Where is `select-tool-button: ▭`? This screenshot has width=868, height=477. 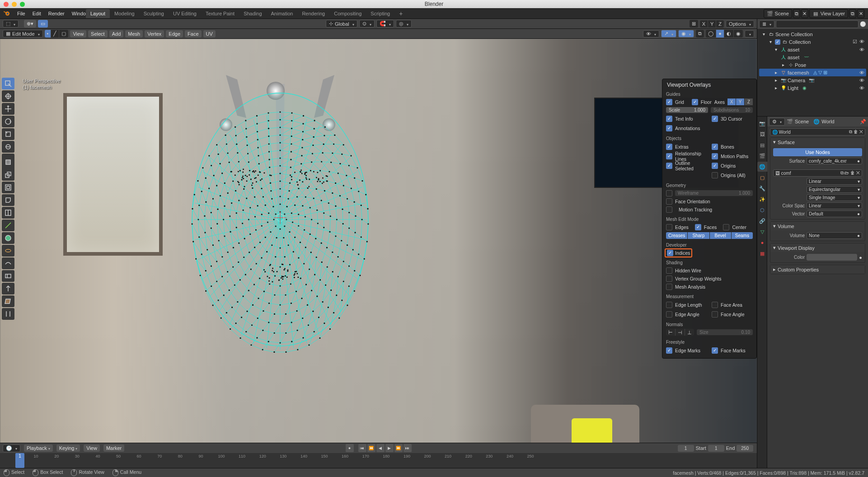
select-tool-button: ▭ is located at coordinates (43, 23).